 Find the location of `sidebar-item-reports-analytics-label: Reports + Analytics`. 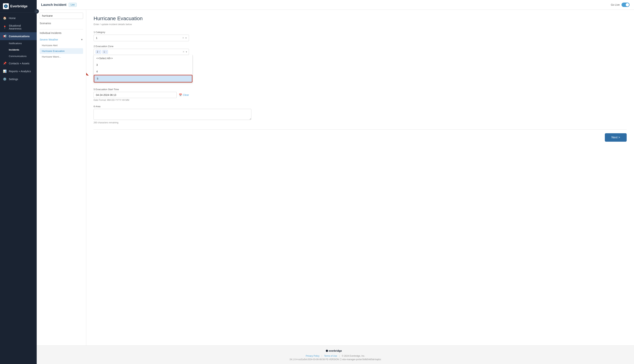

sidebar-item-reports-analytics-label: Reports + Analytics is located at coordinates (20, 71).